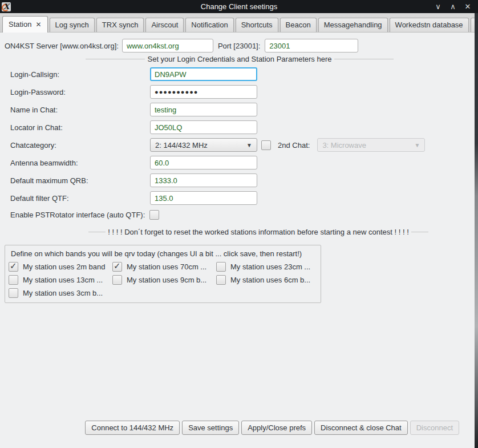 This screenshot has height=448, width=478. I want to click on band-13cm-checkbox, so click(14, 280).